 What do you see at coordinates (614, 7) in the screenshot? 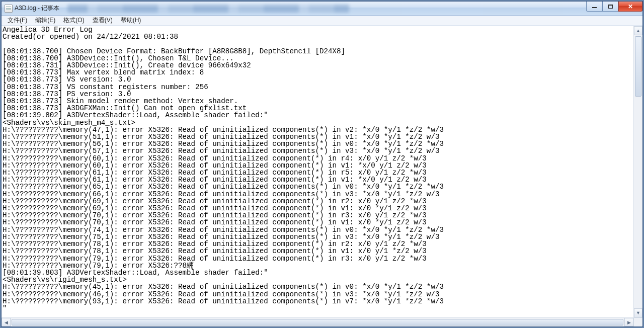
I see `window-buttons: ✕` at bounding box center [614, 7].